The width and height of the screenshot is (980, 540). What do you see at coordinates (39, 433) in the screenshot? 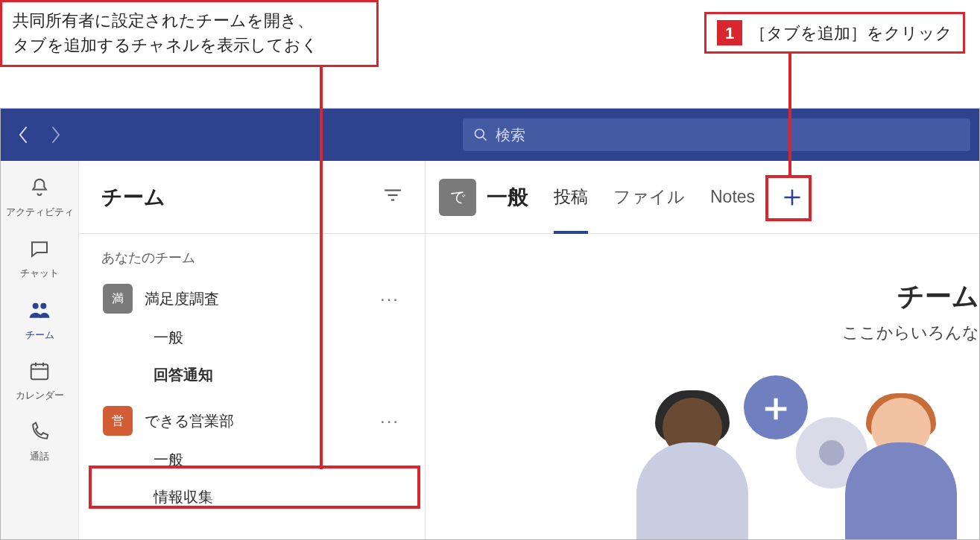
I see `phone-icon` at bounding box center [39, 433].